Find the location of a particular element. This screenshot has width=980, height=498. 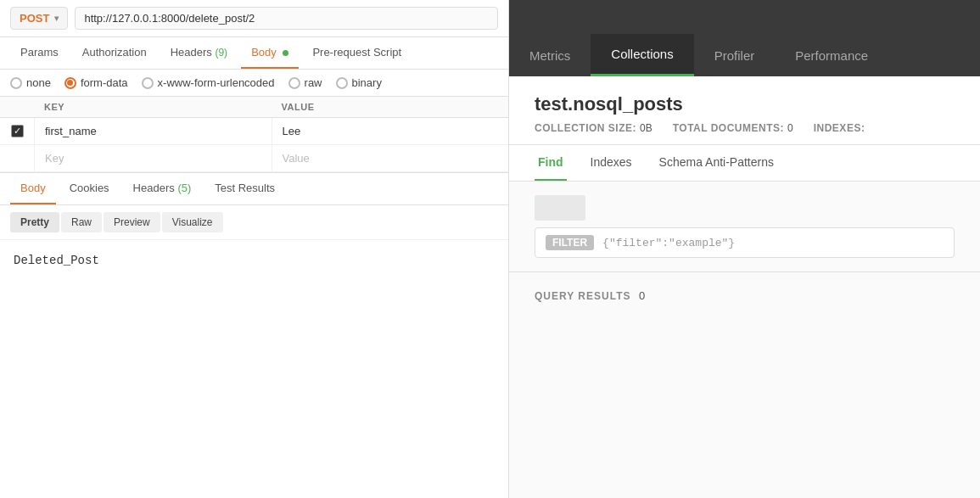

tab-authorization: Authorization is located at coordinates (115, 53).